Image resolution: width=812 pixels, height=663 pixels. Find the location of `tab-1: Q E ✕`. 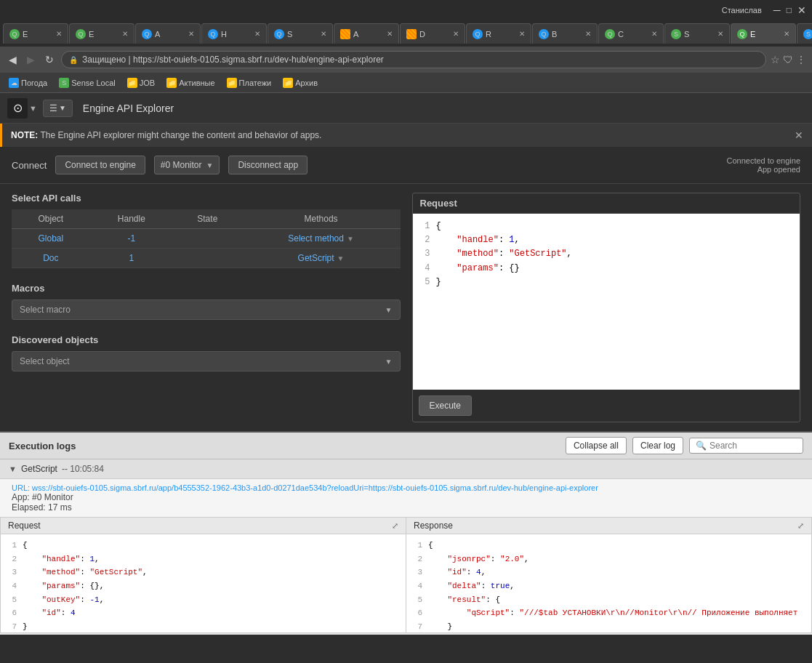

tab-1: Q E ✕ is located at coordinates (36, 33).